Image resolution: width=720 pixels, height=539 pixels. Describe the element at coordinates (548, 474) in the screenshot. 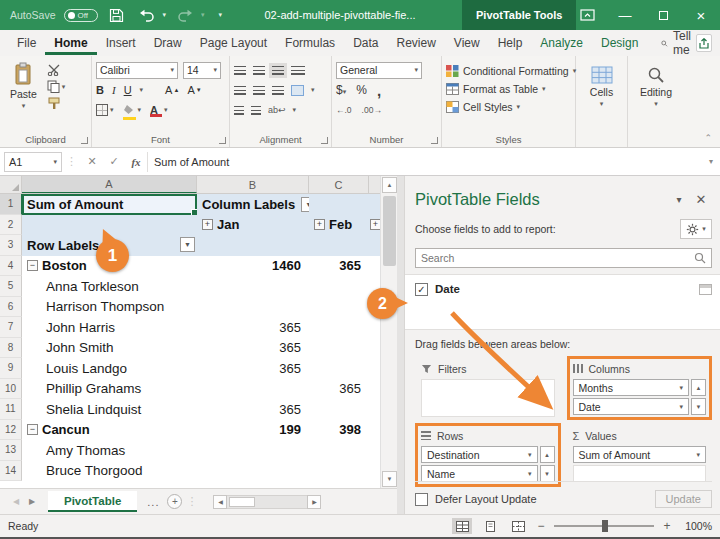

I see `move-down-icon: ▼` at that location.